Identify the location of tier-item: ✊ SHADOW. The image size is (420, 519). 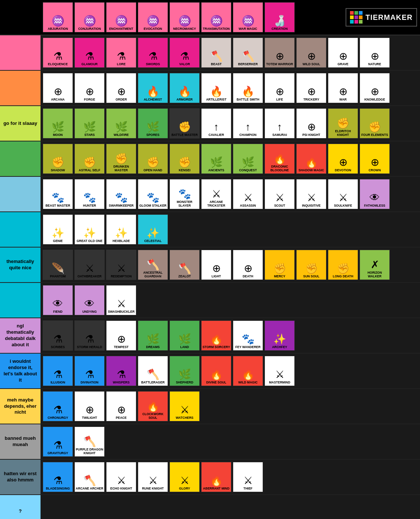
(58, 159).